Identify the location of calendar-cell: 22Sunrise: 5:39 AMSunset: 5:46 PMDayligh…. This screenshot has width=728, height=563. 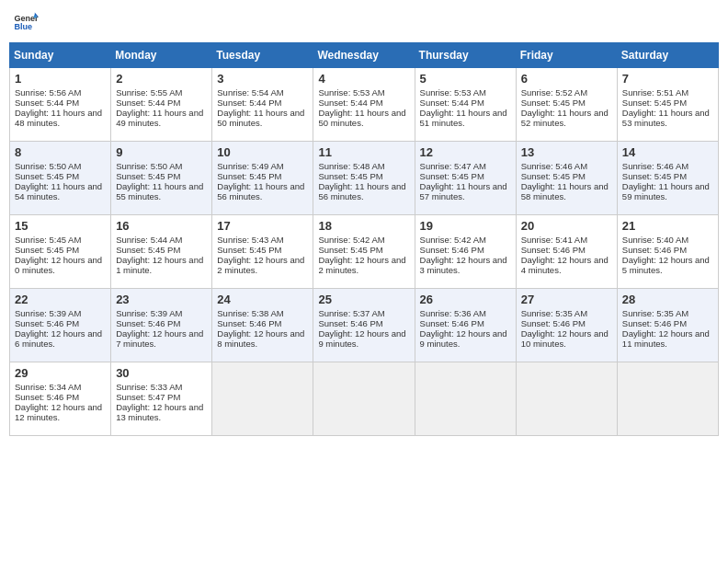
(61, 326).